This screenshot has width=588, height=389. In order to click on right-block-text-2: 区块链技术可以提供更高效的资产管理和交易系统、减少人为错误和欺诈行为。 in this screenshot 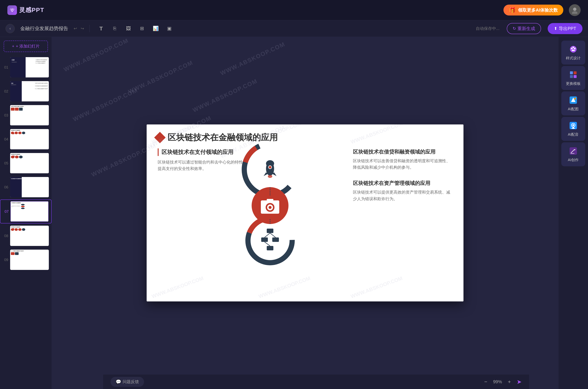, I will do `click(403, 195)`.